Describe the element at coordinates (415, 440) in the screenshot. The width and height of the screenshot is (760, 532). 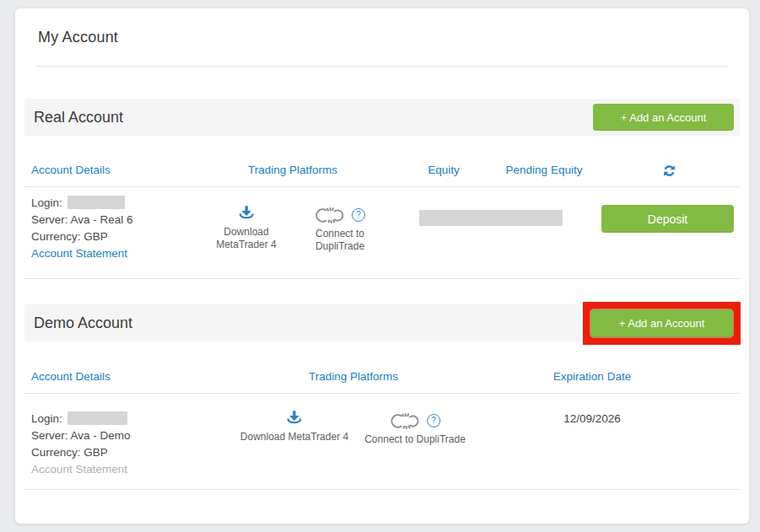
I see `demo-dupli-label: Connect to DupliTrade` at that location.